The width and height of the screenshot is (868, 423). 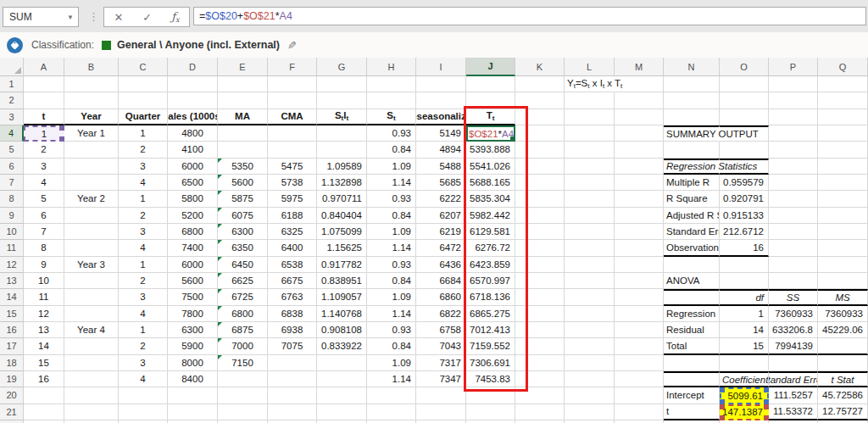 What do you see at coordinates (44, 117) in the screenshot?
I see `cell-A3: t` at bounding box center [44, 117].